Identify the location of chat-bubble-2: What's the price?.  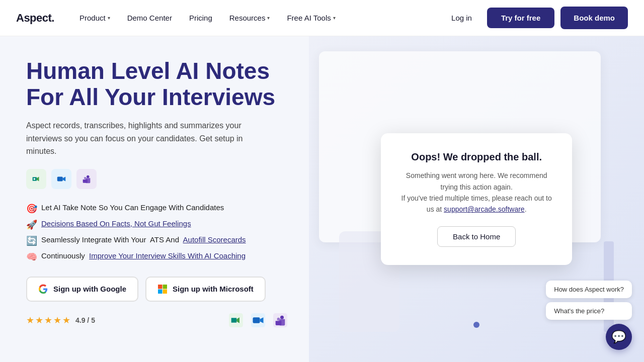
(589, 311).